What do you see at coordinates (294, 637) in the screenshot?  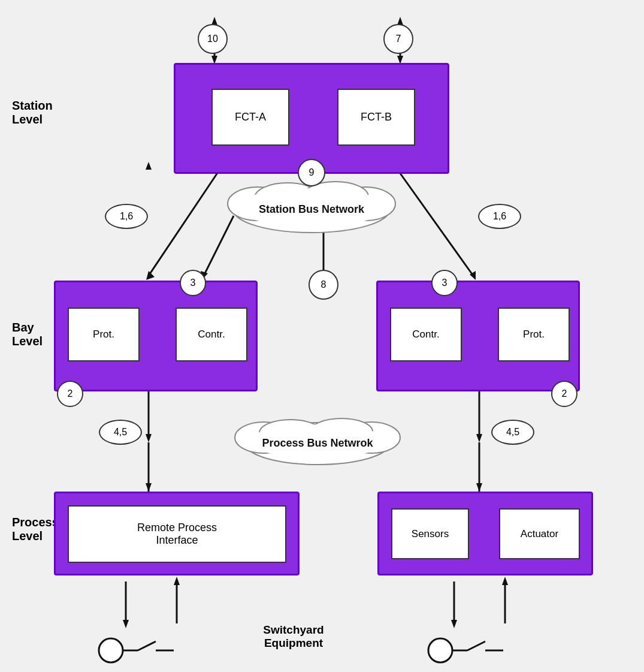 I see `switchyard-label: Switchyard Equipment` at bounding box center [294, 637].